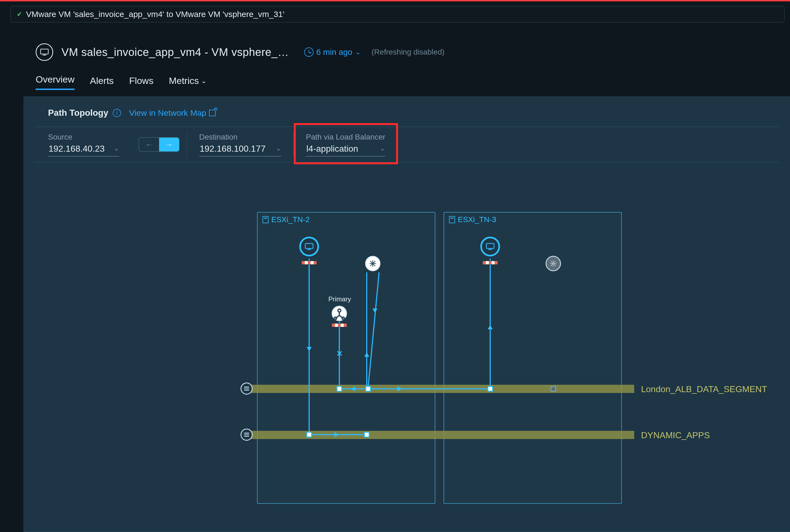 This screenshot has height=532, width=790. Describe the element at coordinates (102, 83) in the screenshot. I see `tab-alerts: Alerts` at that location.